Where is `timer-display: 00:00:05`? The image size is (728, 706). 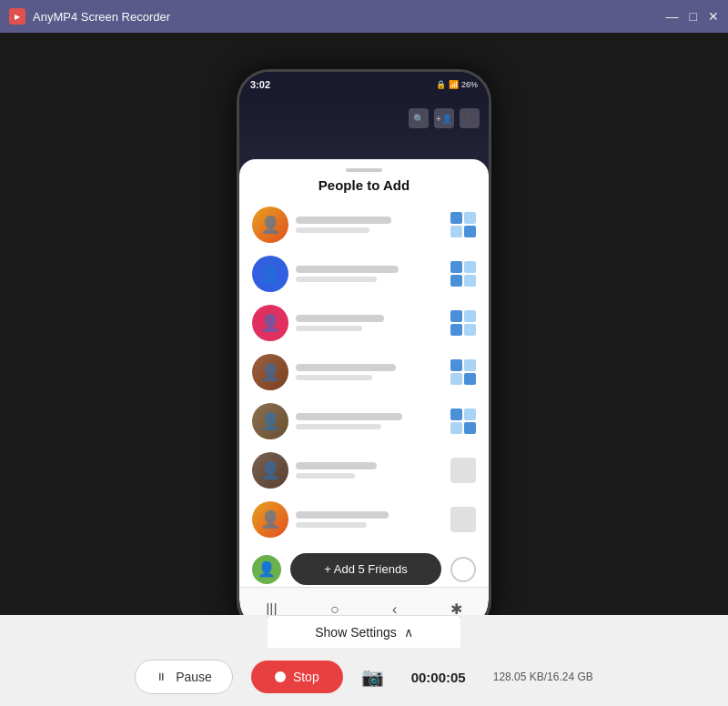
timer-display: 00:00:05 is located at coordinates (439, 677).